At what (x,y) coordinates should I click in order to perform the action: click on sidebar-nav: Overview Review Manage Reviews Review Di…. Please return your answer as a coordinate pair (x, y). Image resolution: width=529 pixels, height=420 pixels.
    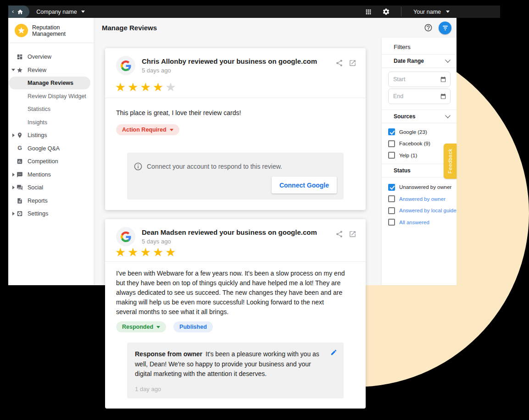
    Looking at the image, I should click on (51, 132).